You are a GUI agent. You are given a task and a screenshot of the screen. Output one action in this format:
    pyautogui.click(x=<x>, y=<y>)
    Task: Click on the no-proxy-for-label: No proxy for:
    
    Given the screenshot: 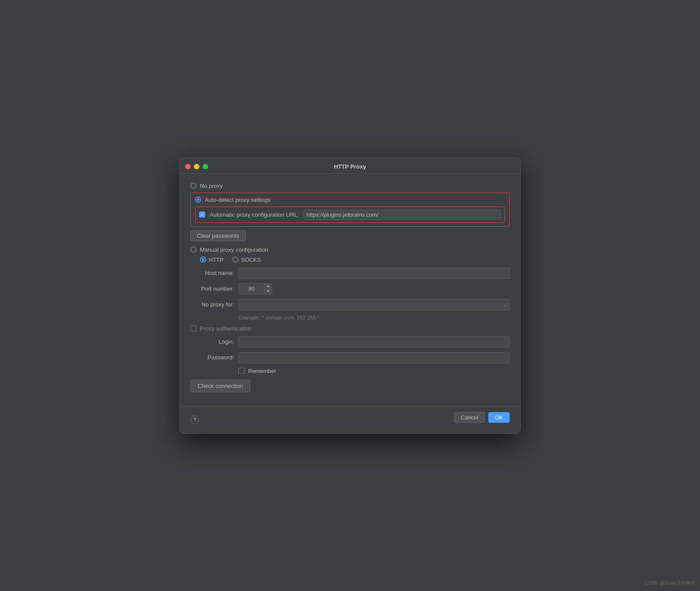 What is the action you would take?
    pyautogui.click(x=214, y=305)
    